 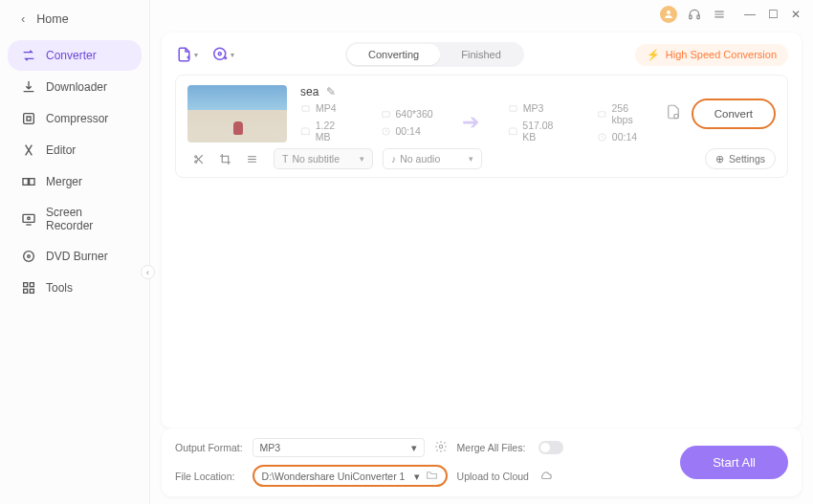 I want to click on home-label: Home, so click(x=52, y=19).